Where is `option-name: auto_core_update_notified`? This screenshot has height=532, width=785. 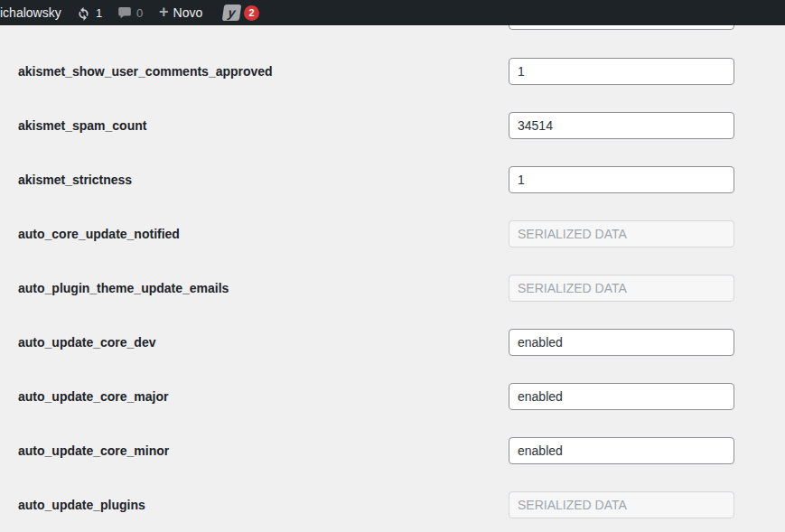 option-name: auto_core_update_notified is located at coordinates (264, 234).